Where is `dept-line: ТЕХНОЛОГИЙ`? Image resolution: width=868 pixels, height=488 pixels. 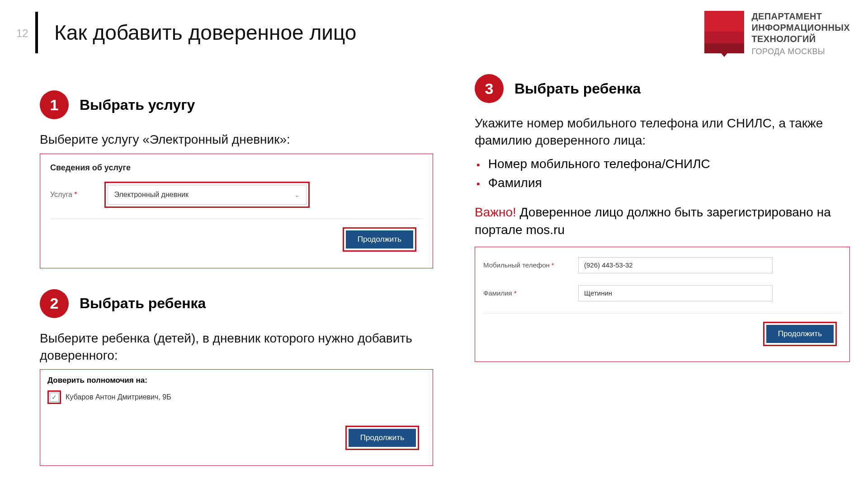 dept-line: ТЕХНОЛОГИЙ is located at coordinates (801, 39).